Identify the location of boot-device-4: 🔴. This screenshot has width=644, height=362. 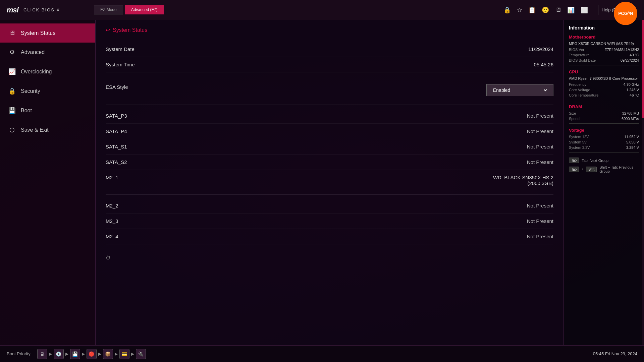
(92, 354).